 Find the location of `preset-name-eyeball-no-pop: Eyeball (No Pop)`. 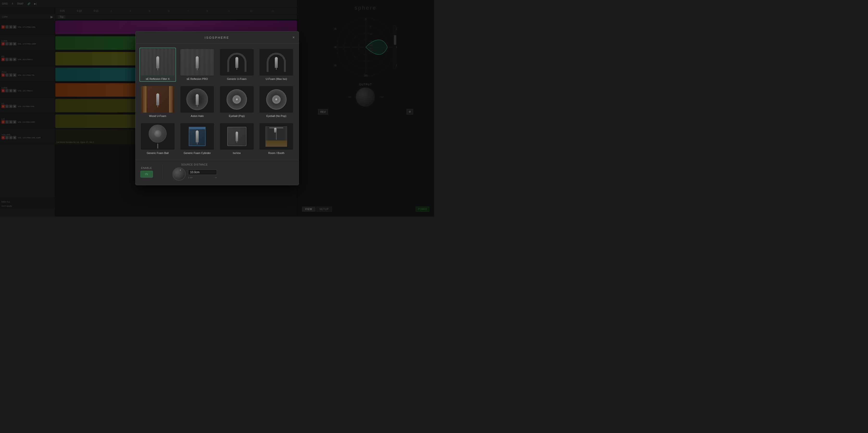

preset-name-eyeball-no-pop: Eyeball (No Pop) is located at coordinates (276, 116).